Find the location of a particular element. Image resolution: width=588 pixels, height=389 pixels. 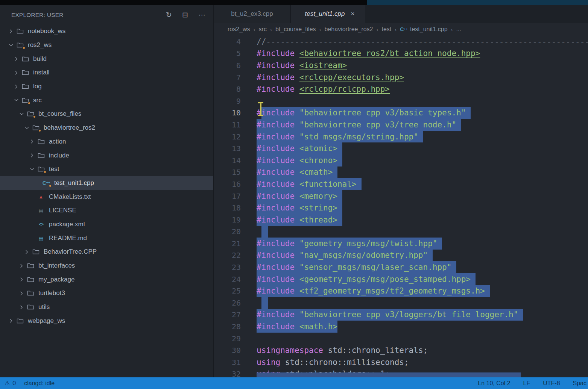

code-line-23: 23#include "sensor_msgs/msg/laser_scan.h… is located at coordinates (401, 267).